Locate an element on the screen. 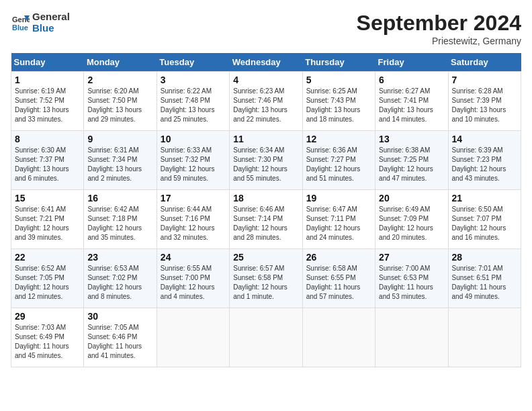 The width and height of the screenshot is (532, 411). day-number: 30 is located at coordinates (120, 316).